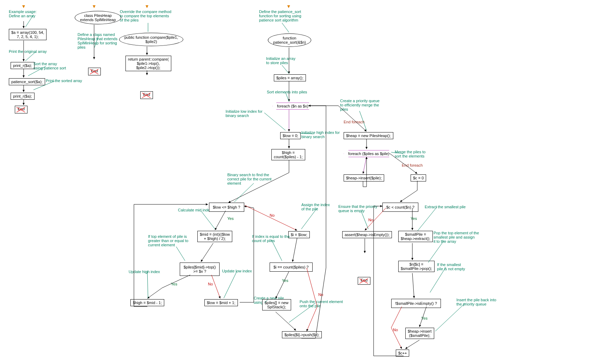 The width and height of the screenshot is (615, 364). I want to click on ann-define-array: Example usage: Define an array, so click(23, 14).